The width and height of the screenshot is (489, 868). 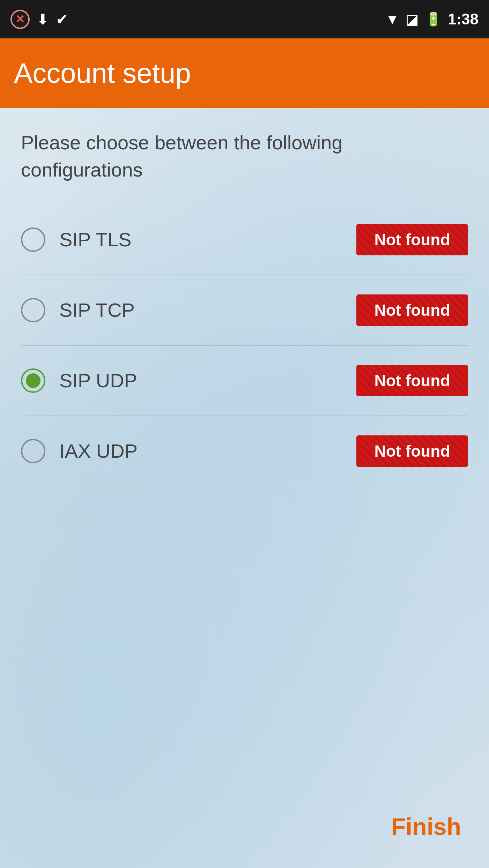 I want to click on status-bar-right-icons: ▼ ◪ 🔋 1:38, so click(x=432, y=19).